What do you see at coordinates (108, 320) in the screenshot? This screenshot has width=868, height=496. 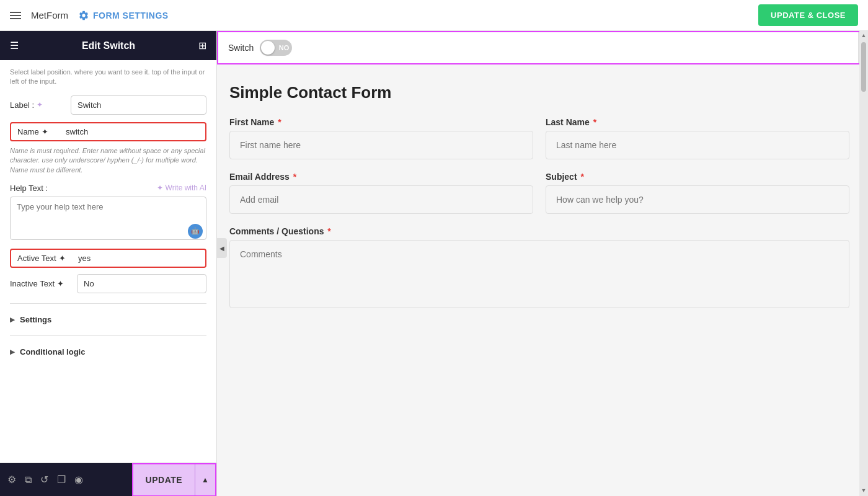 I see `settings-section: ▶ Settings` at bounding box center [108, 320].